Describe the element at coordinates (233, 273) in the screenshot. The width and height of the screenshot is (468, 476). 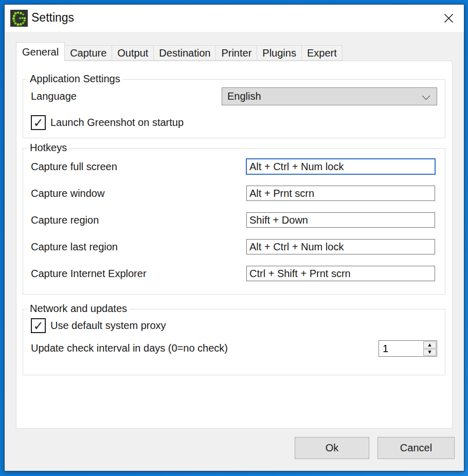
I see `hotkey-row-capture-internet-explorer: Capture Internet Explorer` at that location.